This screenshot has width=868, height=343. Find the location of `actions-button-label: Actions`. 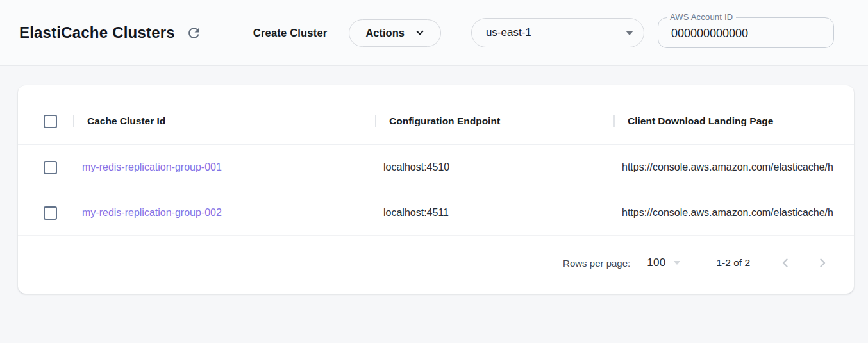

actions-button-label: Actions is located at coordinates (385, 33).